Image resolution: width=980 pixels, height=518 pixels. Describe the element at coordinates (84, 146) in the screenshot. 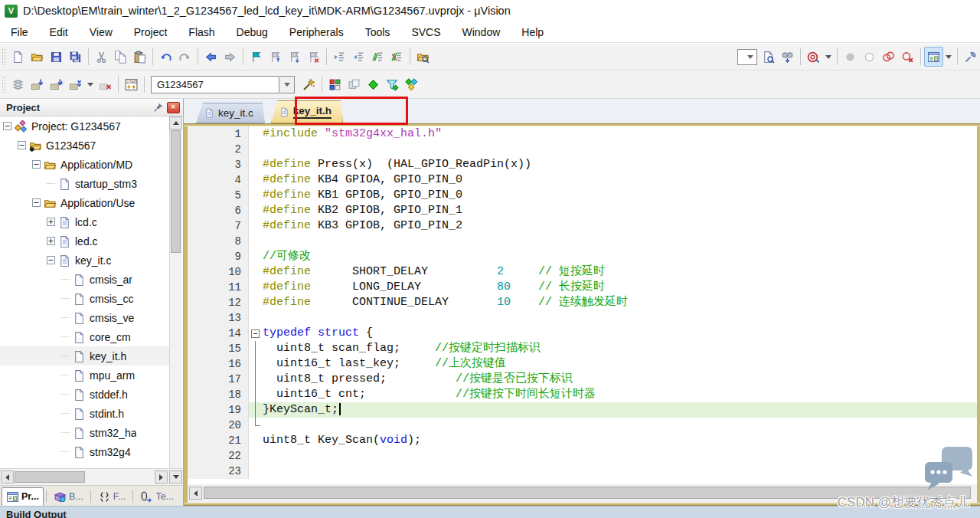

I see `tree-item-g1234567: G1234567` at that location.